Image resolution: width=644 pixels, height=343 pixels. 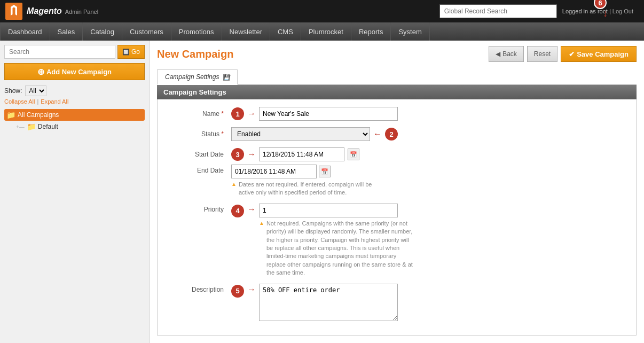 I want to click on form-row-name: Name * 1 →, so click(x=397, y=114).